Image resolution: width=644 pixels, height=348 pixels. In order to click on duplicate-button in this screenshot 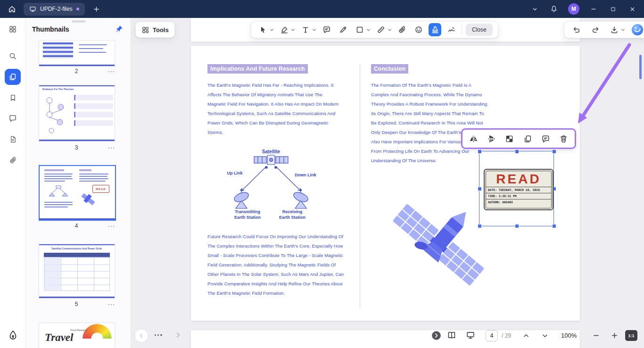, I will do `click(528, 139)`.